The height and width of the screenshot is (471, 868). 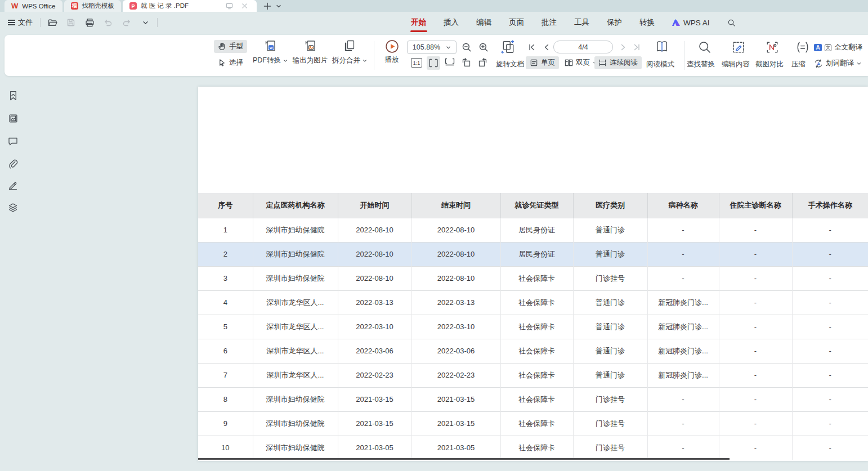 I want to click on menu-tab-wps-ai: WPS AI, so click(x=691, y=23).